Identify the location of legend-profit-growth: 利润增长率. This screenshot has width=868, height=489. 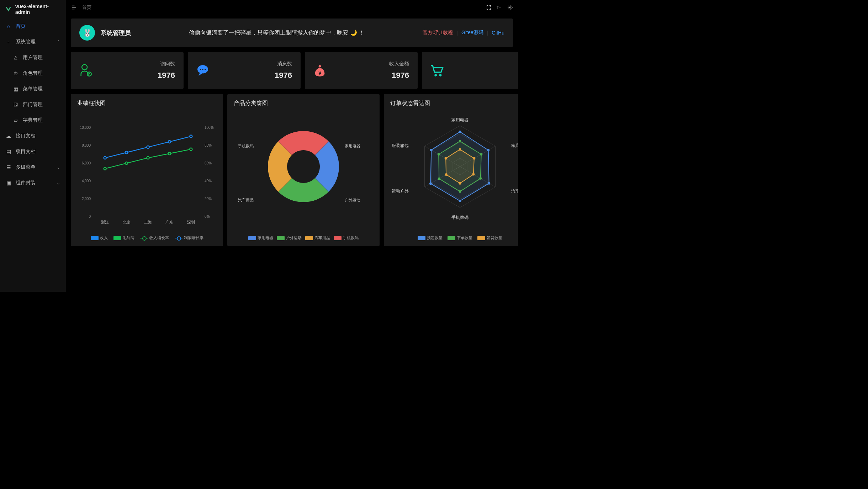
(189, 238).